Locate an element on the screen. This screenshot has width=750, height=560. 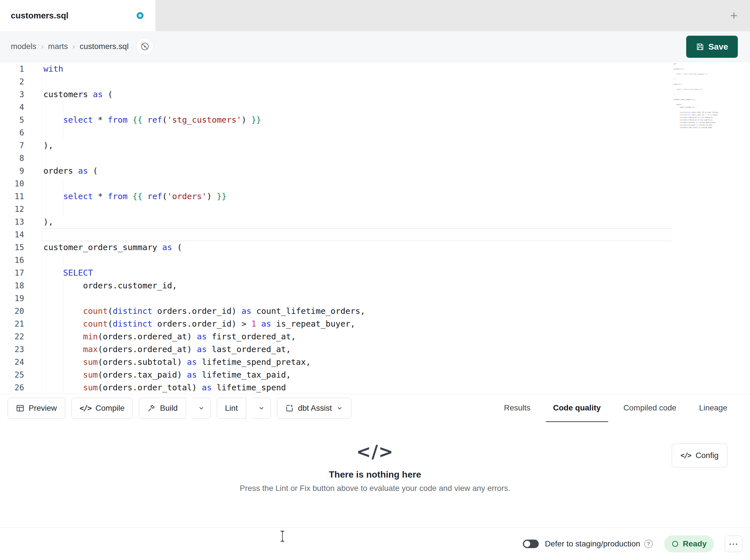
minimap-line: orders.customer_id, is located at coordinates (696, 107).